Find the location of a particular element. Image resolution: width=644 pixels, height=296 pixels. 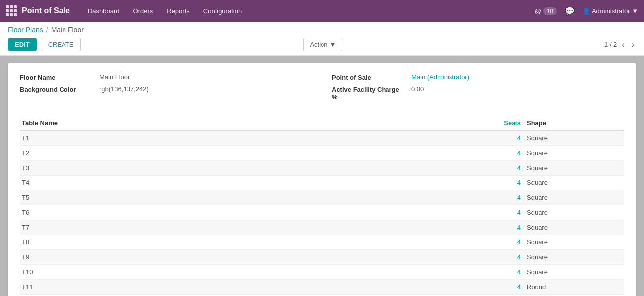

active-facility-label: Active Facility Charge % is located at coordinates (372, 93).